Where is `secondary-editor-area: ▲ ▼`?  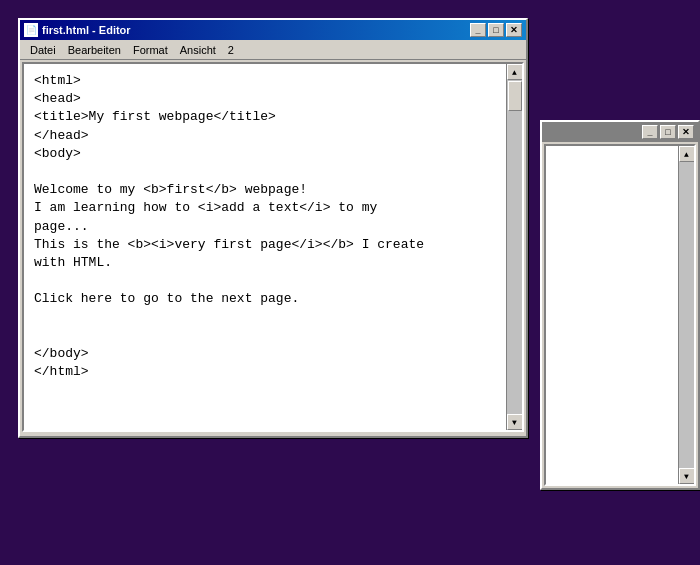
secondary-editor-area: ▲ ▼ is located at coordinates (620, 315).